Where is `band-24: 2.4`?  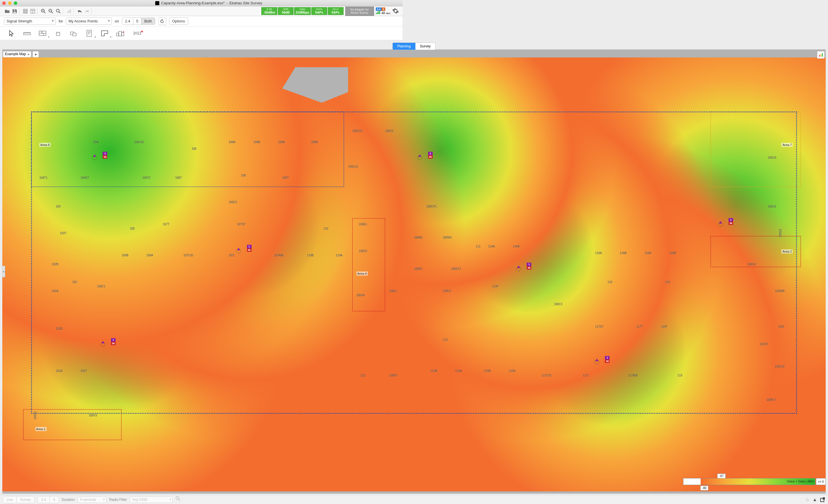 band-24: 2.4 is located at coordinates (128, 21).